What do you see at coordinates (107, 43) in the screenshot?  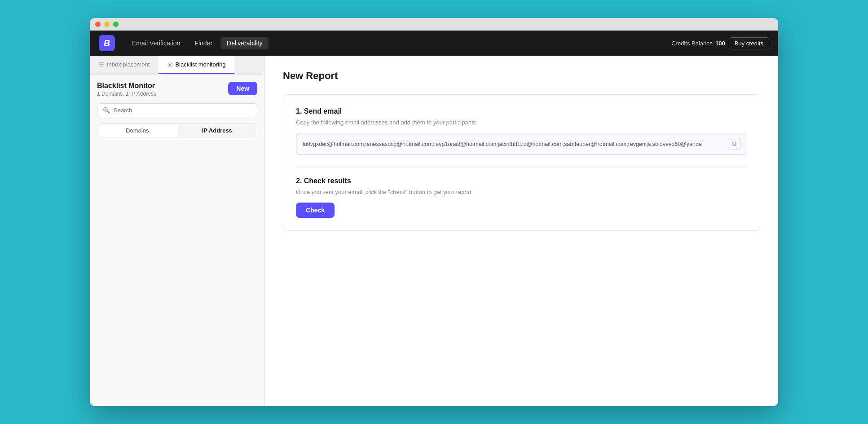 I see `logo-text: B` at bounding box center [107, 43].